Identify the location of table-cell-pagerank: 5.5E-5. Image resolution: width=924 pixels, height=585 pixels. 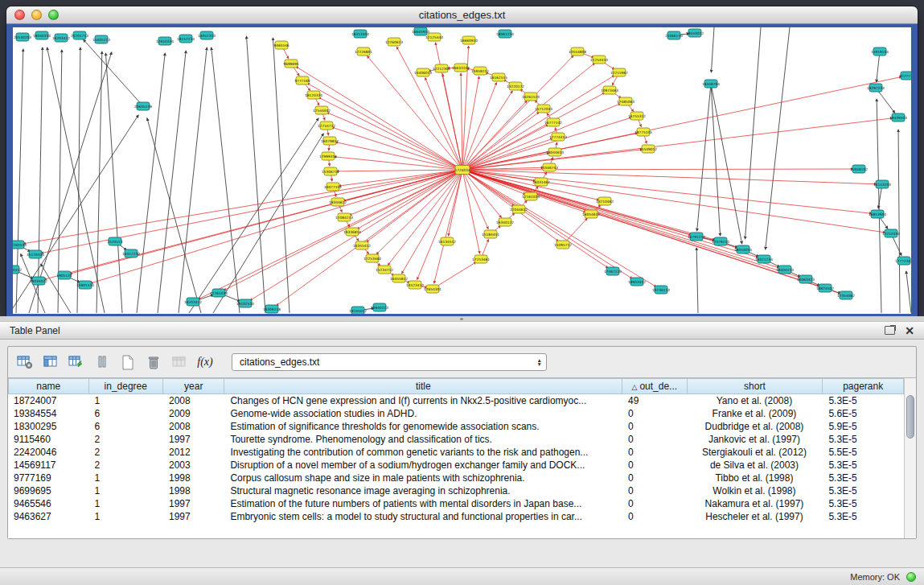
(864, 452).